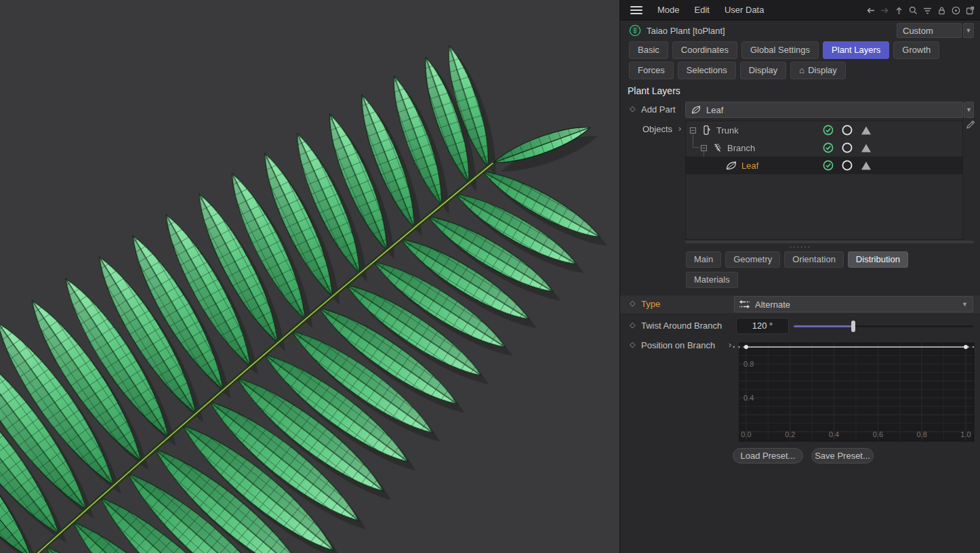 The height and width of the screenshot is (553, 980). Describe the element at coordinates (800, 247) in the screenshot. I see `panel-splitter-handle: ······` at that location.